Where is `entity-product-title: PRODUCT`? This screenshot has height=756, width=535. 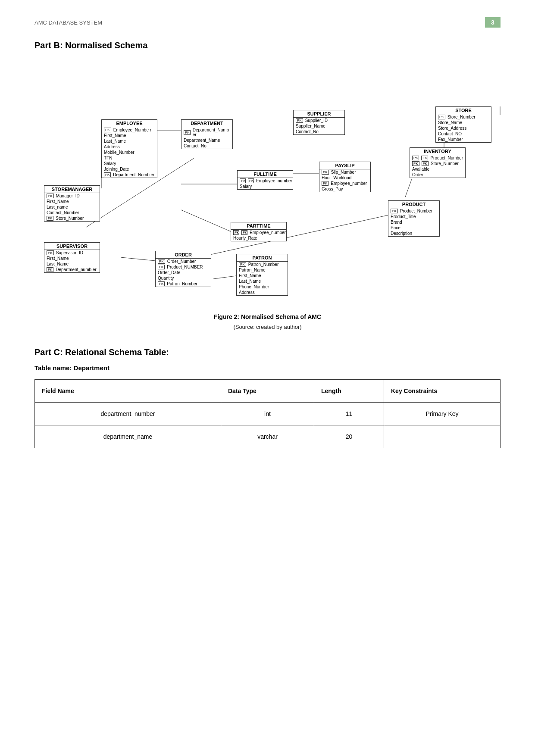
entity-product-title: PRODUCT is located at coordinates (414, 204).